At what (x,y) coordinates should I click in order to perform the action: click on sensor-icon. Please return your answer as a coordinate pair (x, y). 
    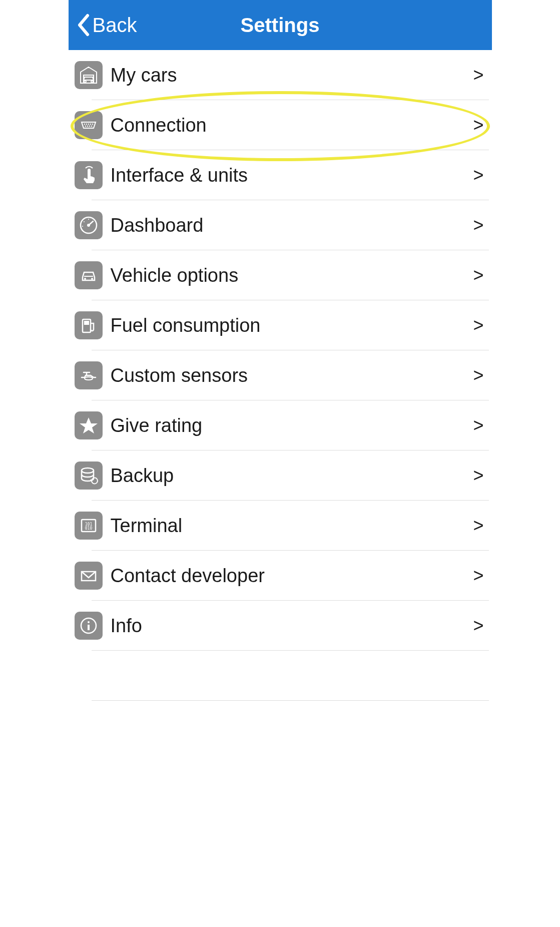
    Looking at the image, I should click on (89, 375).